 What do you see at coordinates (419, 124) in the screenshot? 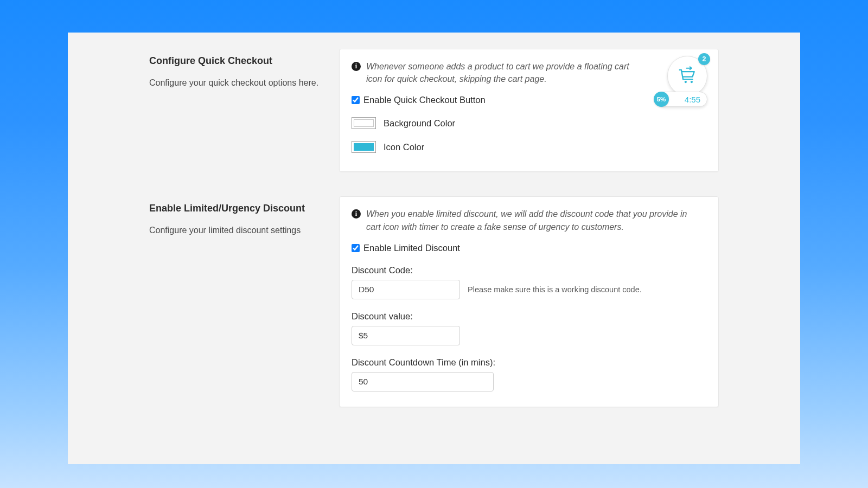
I see `background-color-label: Background Color` at bounding box center [419, 124].